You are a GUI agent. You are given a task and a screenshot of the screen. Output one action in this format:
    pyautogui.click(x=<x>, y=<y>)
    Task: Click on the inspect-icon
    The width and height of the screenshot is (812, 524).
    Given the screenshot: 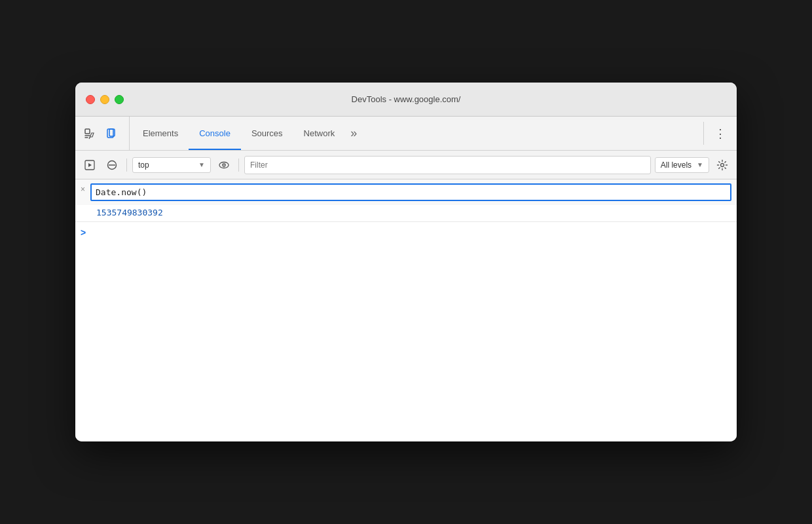 What is the action you would take?
    pyautogui.click(x=90, y=134)
    